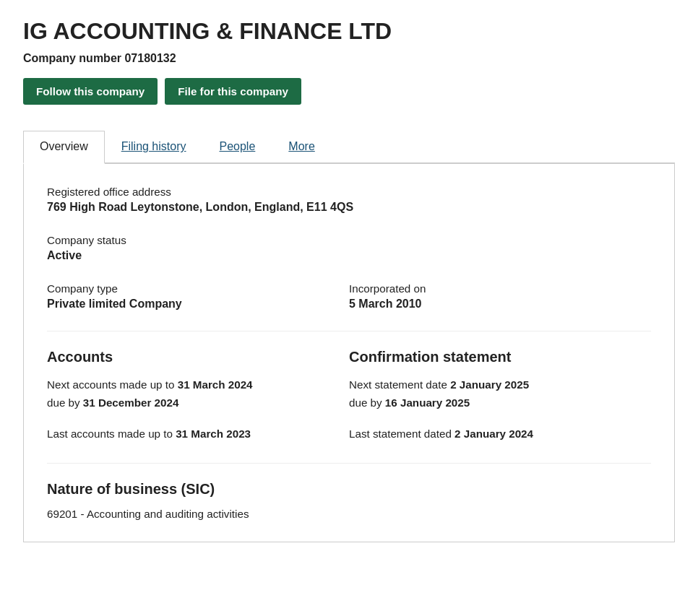  I want to click on confirmation-col: Confirmation statement Next statement da…, so click(500, 397).